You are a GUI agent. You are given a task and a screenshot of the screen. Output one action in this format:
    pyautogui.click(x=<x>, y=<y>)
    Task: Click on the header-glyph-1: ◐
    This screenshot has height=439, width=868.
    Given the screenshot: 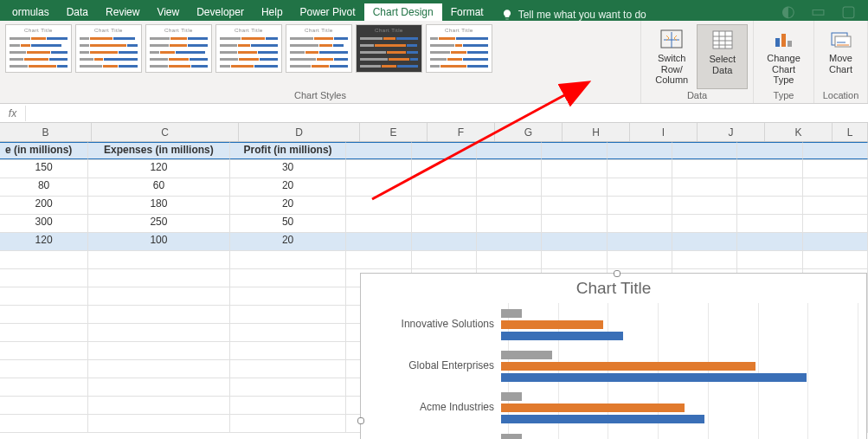 What is the action you would take?
    pyautogui.click(x=788, y=11)
    